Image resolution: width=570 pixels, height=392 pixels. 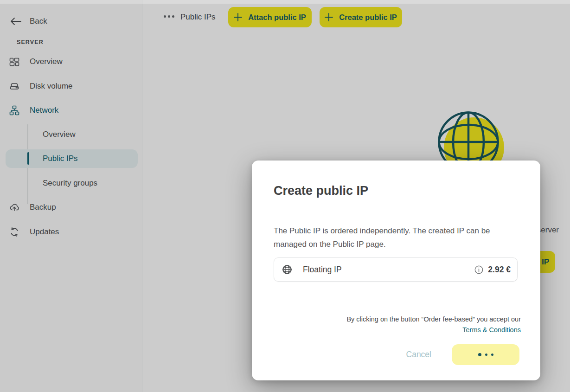 What do you see at coordinates (434, 319) in the screenshot?
I see `terms-text: By clicking on the button “Order fee-bas…` at bounding box center [434, 319].